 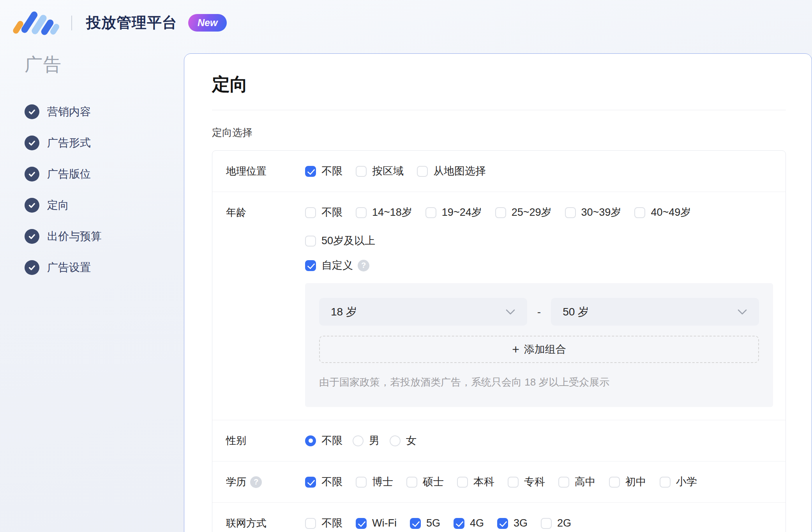 What do you see at coordinates (37, 23) in the screenshot?
I see `brand-logo-icon` at bounding box center [37, 23].